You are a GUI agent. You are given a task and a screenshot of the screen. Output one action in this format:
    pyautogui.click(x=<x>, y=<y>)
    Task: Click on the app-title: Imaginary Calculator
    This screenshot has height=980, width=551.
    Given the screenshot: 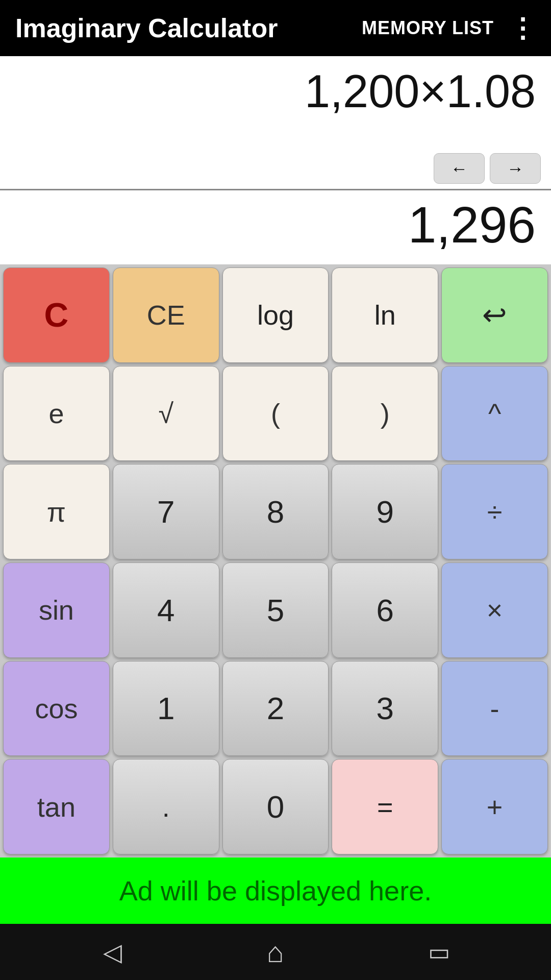 What is the action you would take?
    pyautogui.click(x=146, y=28)
    